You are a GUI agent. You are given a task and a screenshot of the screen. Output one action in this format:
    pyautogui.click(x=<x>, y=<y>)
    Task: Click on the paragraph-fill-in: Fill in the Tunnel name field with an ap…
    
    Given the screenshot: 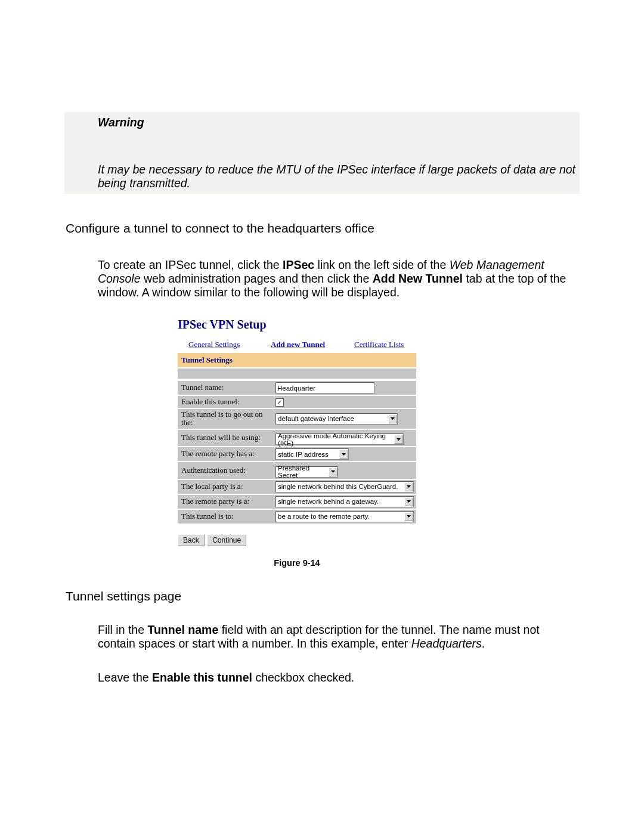 What is the action you would take?
    pyautogui.click(x=339, y=637)
    